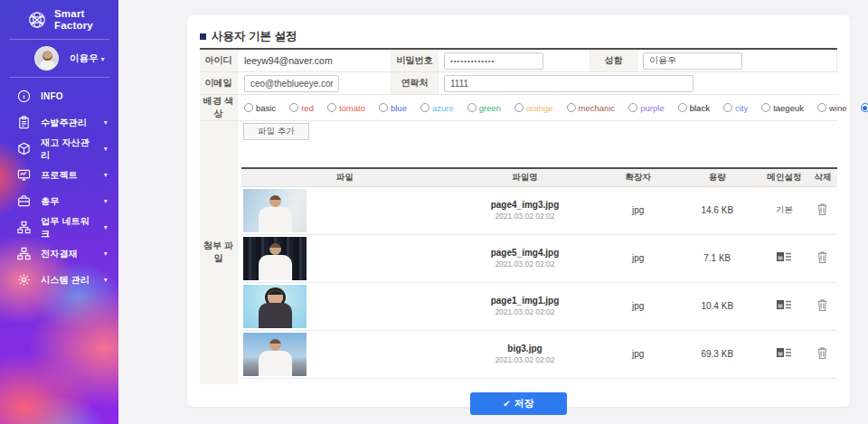  Describe the element at coordinates (485, 108) in the screenshot. I see `color-radio-green: green` at that location.